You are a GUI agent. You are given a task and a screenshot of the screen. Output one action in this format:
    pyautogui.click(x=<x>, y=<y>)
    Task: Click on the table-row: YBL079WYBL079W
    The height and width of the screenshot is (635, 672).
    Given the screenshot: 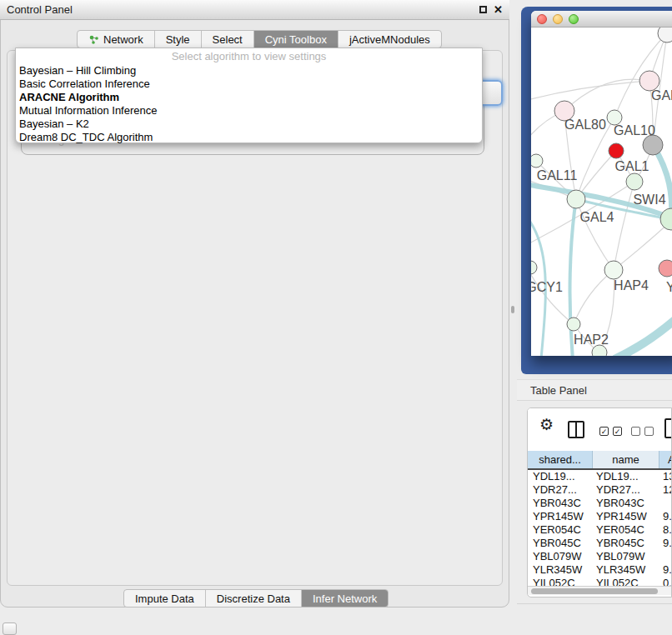 What is the action you would take?
    pyautogui.click(x=600, y=557)
    